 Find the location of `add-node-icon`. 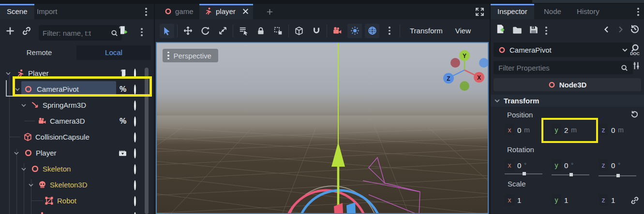

add-node-icon is located at coordinates (10, 31).